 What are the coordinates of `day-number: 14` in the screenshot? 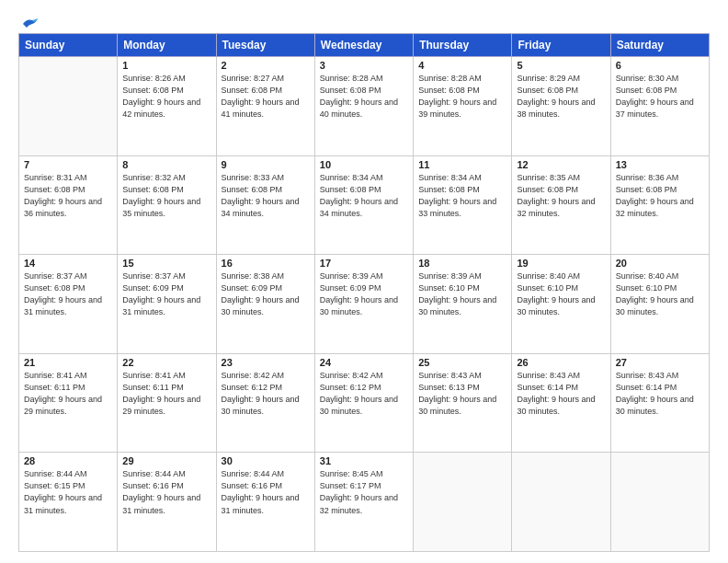 It's located at (68, 263).